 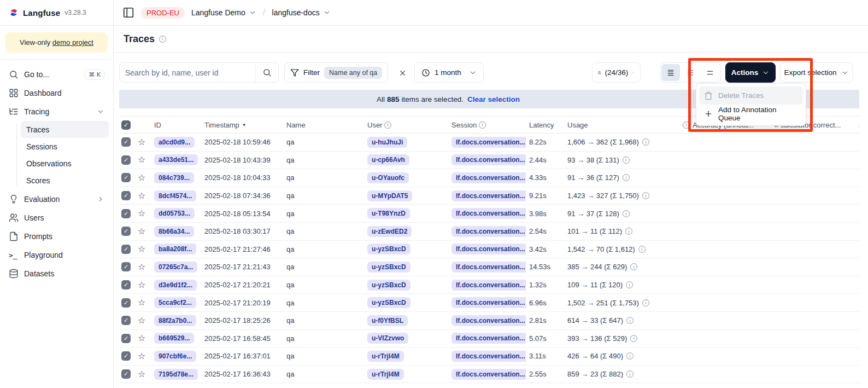 I want to click on sidebar-item-scores: Scores, so click(x=64, y=181).